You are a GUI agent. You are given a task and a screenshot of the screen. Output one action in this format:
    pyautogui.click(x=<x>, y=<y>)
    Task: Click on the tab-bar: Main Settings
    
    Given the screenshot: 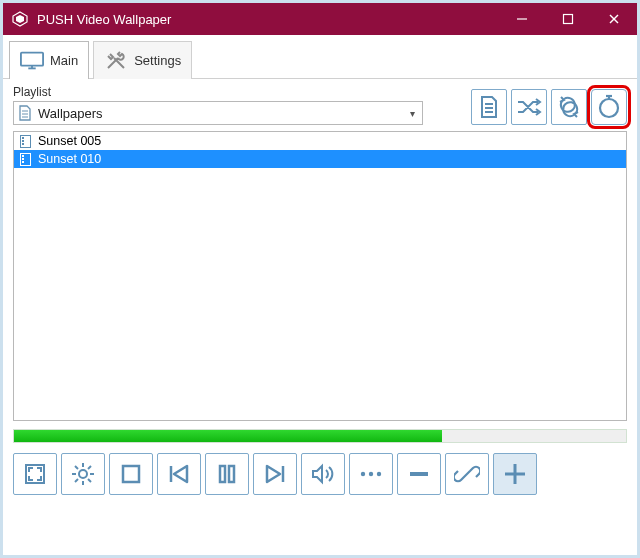 What is the action you would take?
    pyautogui.click(x=320, y=57)
    